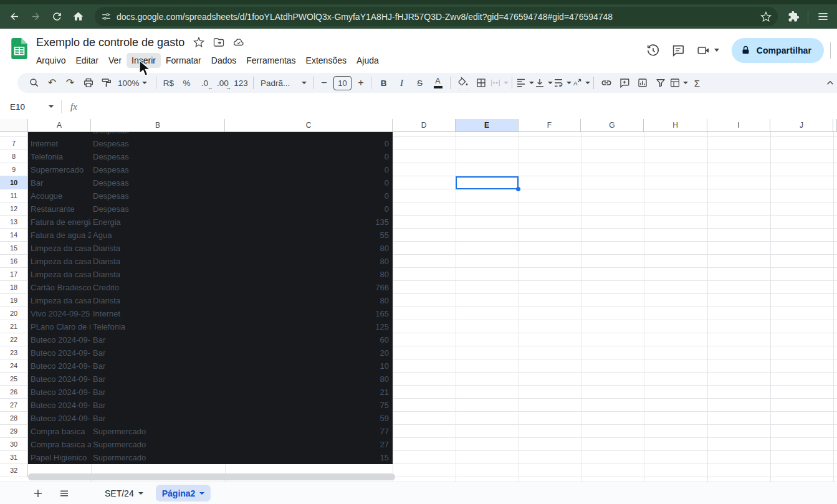 This screenshot has width=837, height=504. Describe the element at coordinates (793, 17) in the screenshot. I see `extensions-button` at that location.